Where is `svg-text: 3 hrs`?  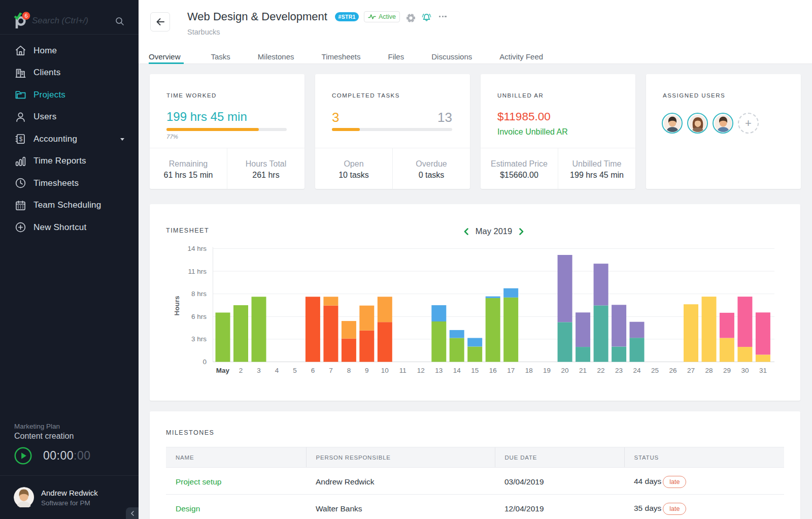
svg-text: 3 hrs is located at coordinates (199, 339).